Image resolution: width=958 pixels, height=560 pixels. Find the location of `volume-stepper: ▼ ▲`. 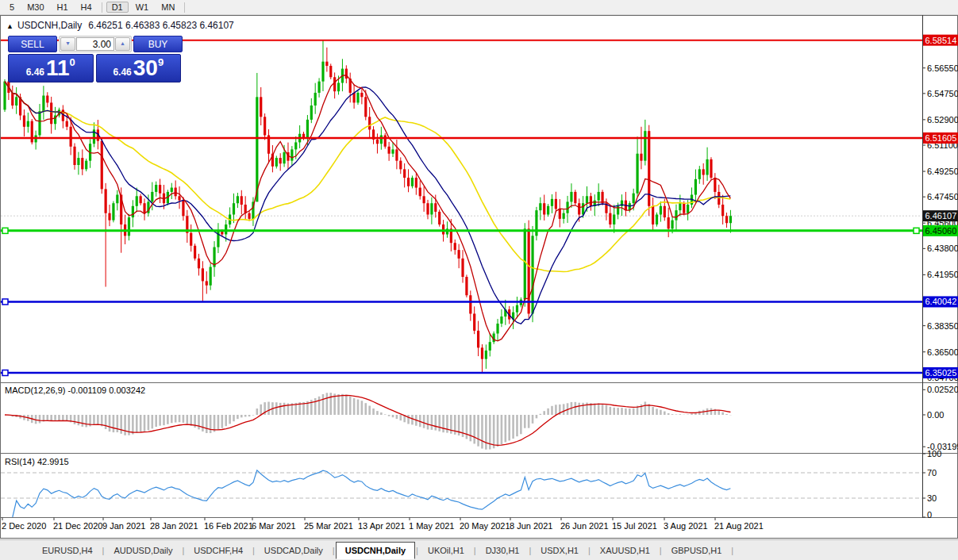

volume-stepper: ▼ ▲ is located at coordinates (95, 44).